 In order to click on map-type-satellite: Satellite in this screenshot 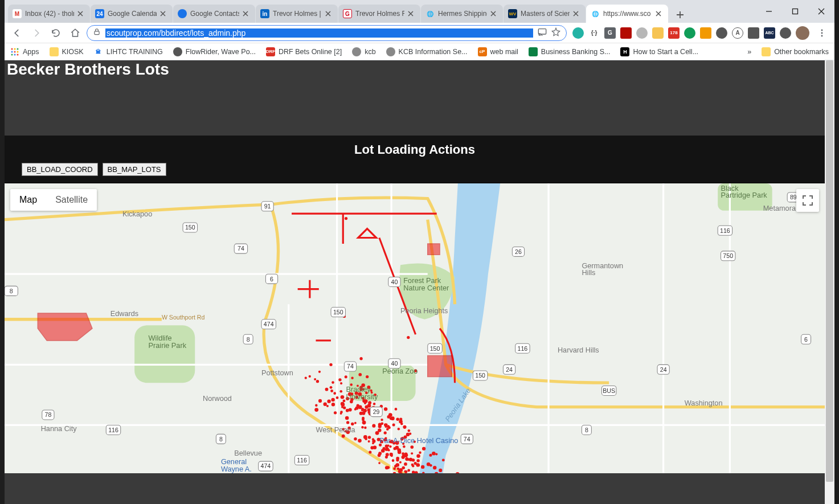, I will do `click(72, 200)`.